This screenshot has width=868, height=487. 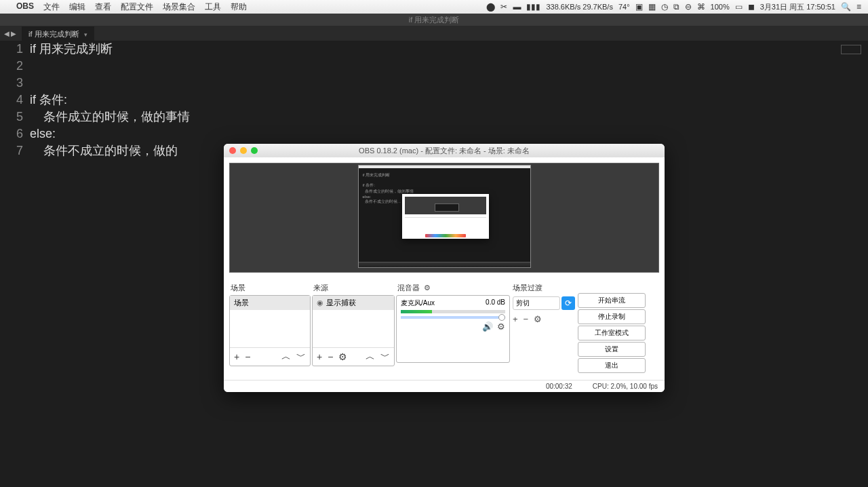 I want to click on controls-panel: 开始串流 停止录制 工作室模式 设置 退出, so click(x=612, y=328).